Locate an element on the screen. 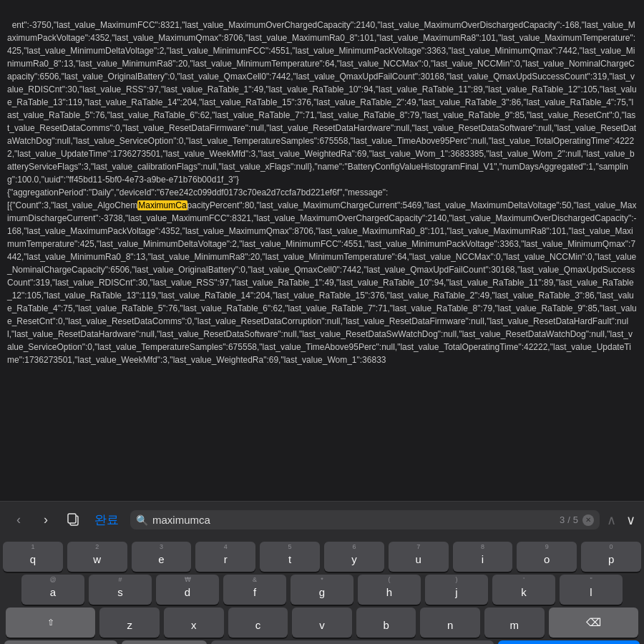 This screenshot has height=644, width=644. clear-search-button: ✕ is located at coordinates (588, 520).